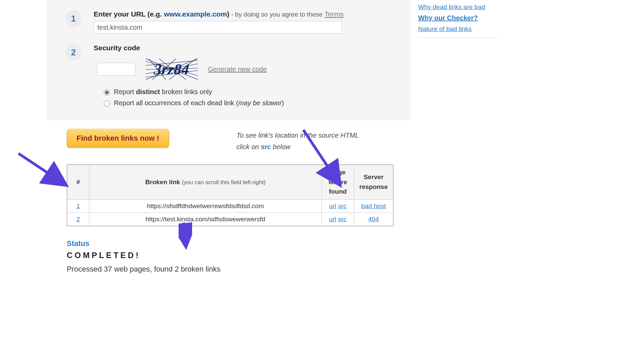 The width and height of the screenshot is (644, 364). What do you see at coordinates (107, 92) in the screenshot?
I see `option-distinct-radio` at bounding box center [107, 92].